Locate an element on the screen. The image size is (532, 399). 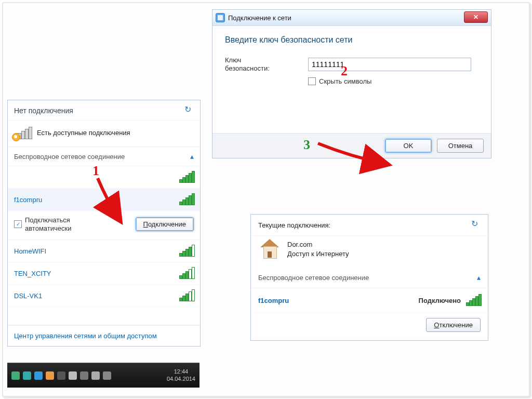
current-connections-panel: Текущие подключения: Dor.com Доступ к Ин… is located at coordinates (369, 277).